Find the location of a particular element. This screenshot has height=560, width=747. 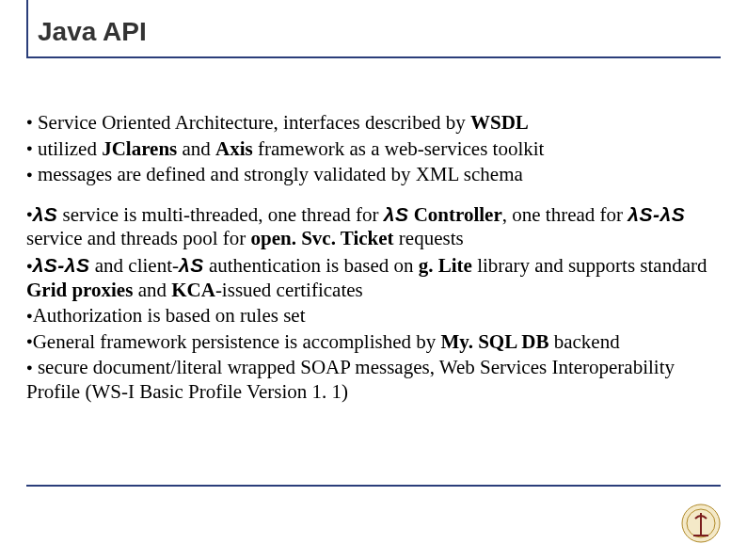

text: authentication is based on is located at coordinates (311, 265).